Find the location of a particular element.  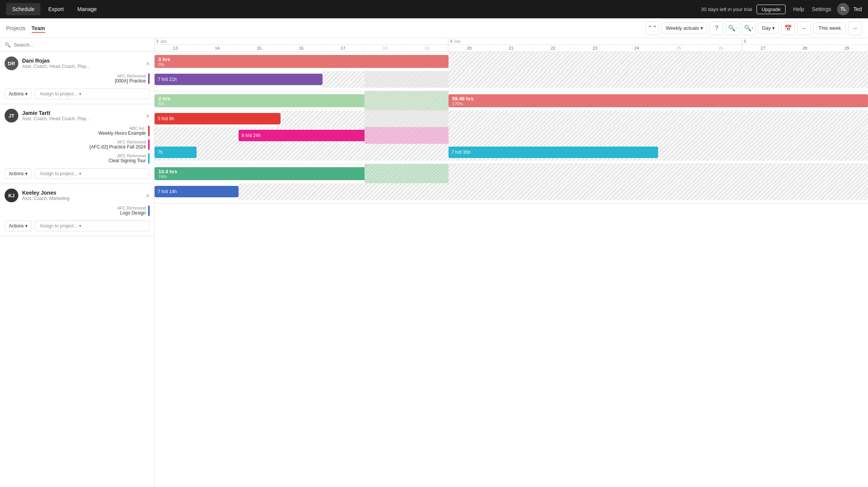

day-27: 27 is located at coordinates (763, 48).